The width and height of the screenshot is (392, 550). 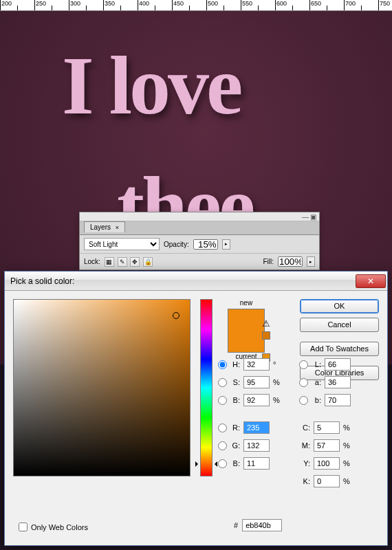 I want to click on a-radio, so click(x=304, y=382).